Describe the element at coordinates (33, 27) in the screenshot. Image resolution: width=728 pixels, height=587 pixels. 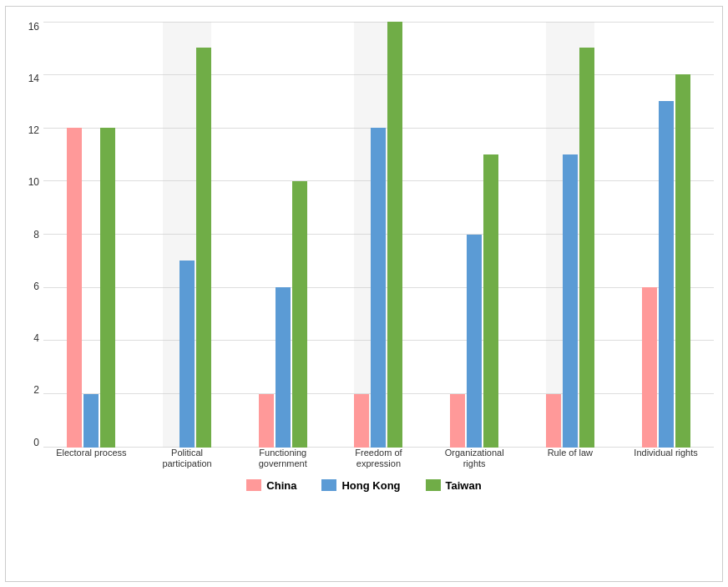
I see `y-axis-label: 16` at that location.